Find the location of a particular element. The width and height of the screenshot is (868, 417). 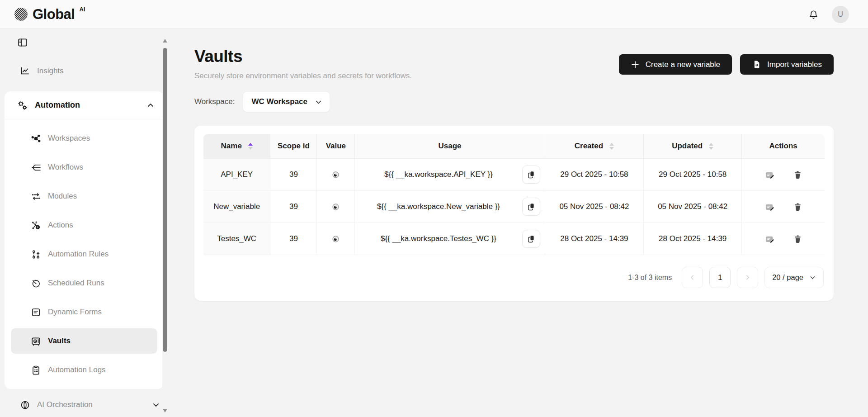

clipboard-logs-icon is located at coordinates (36, 370).